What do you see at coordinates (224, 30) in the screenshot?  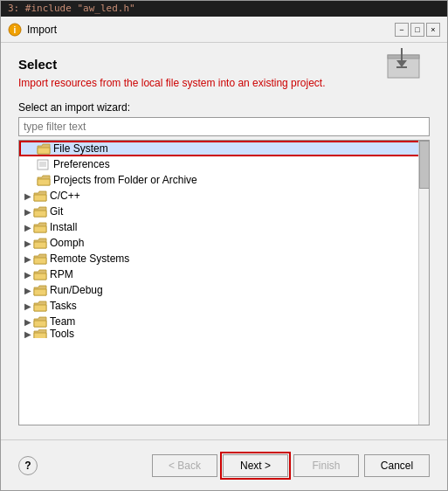 I see `title-bar: i Import − □ ×` at bounding box center [224, 30].